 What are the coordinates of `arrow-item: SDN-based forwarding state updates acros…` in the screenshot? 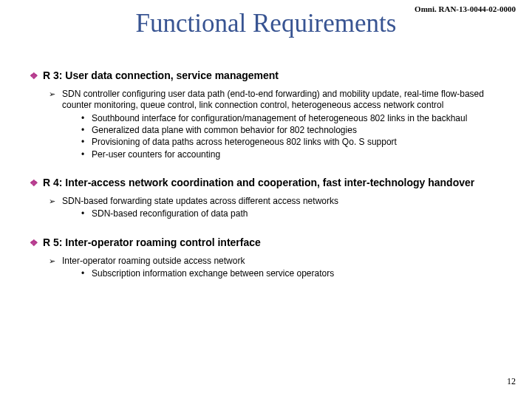 It's located at (276, 208).